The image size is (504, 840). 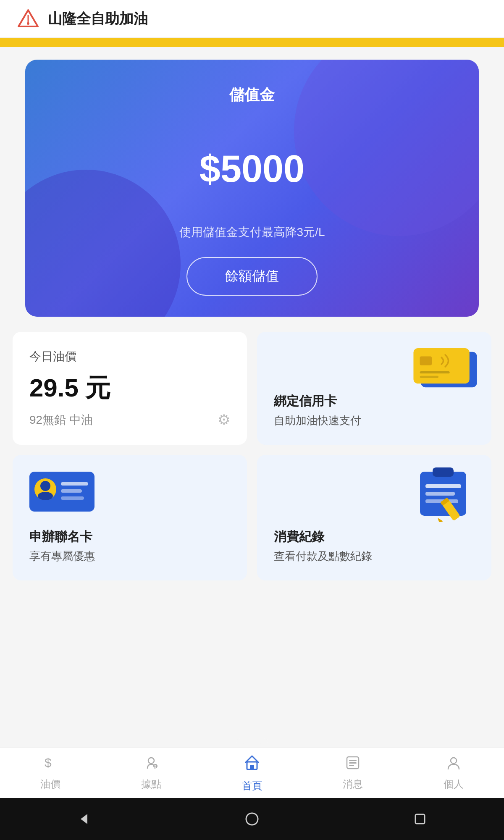 I want to click on member-card-feature: 申辦聯名卡 享有專屬優惠, so click(x=130, y=517).